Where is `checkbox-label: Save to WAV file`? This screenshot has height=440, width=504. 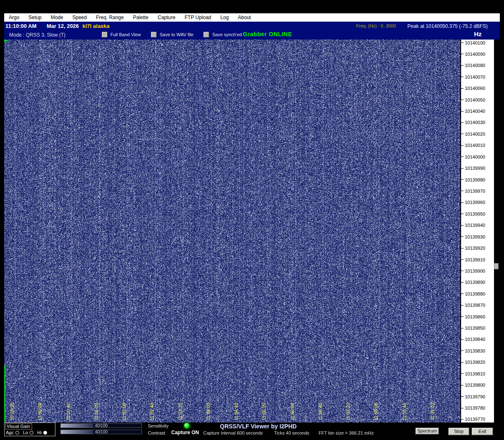
checkbox-label: Save to WAV file is located at coordinates (177, 35).